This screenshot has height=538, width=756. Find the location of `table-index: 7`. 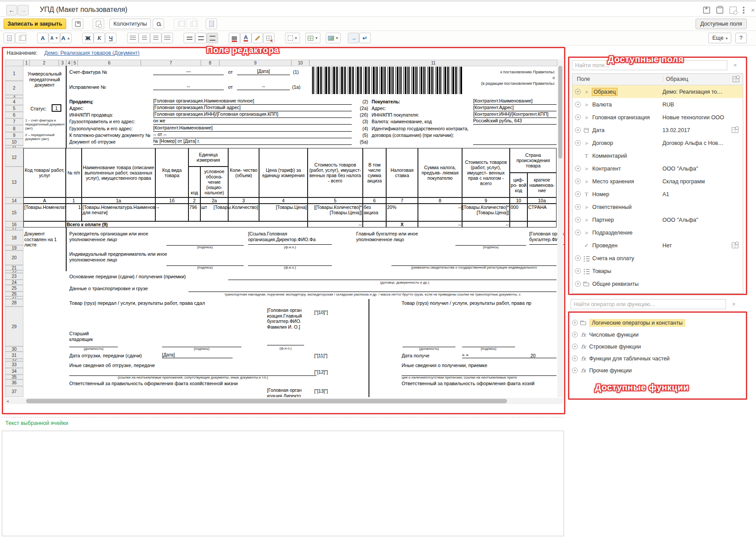

table-index: 7 is located at coordinates (402, 201).